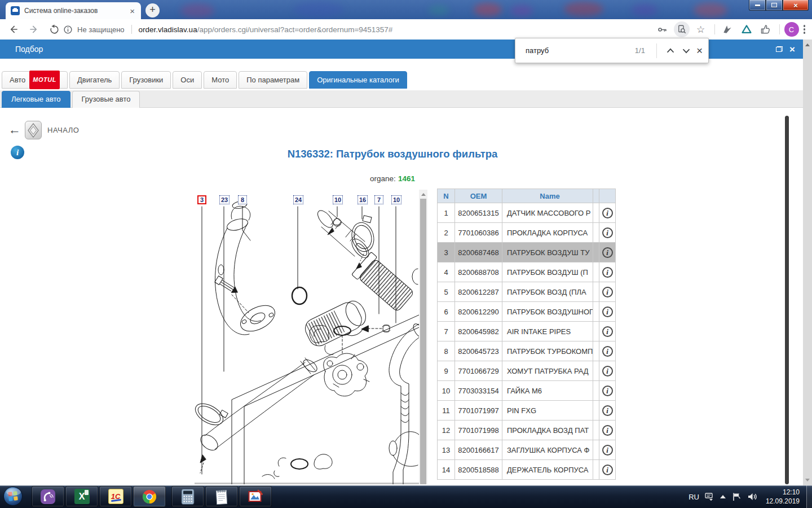  What do you see at coordinates (701, 29) in the screenshot?
I see `bookmark-star-button: ☆` at bounding box center [701, 29].